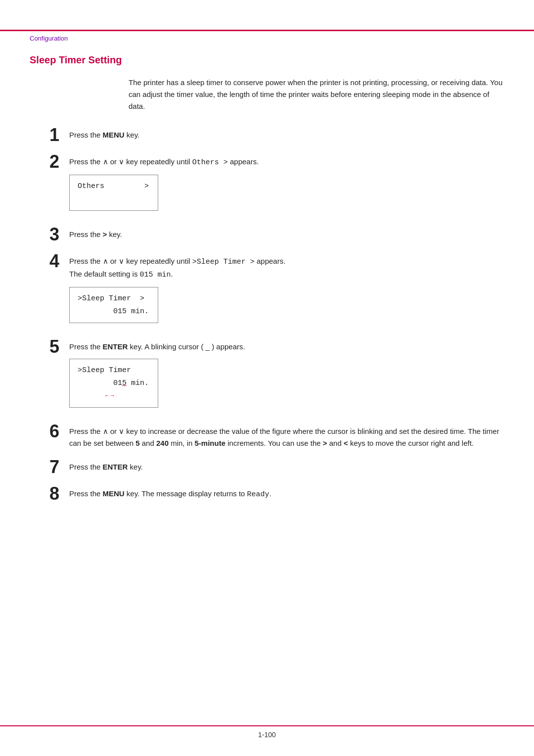 The height and width of the screenshot is (756, 534). Describe the element at coordinates (287, 233) in the screenshot. I see `step-content-3: Press the > key.` at that location.